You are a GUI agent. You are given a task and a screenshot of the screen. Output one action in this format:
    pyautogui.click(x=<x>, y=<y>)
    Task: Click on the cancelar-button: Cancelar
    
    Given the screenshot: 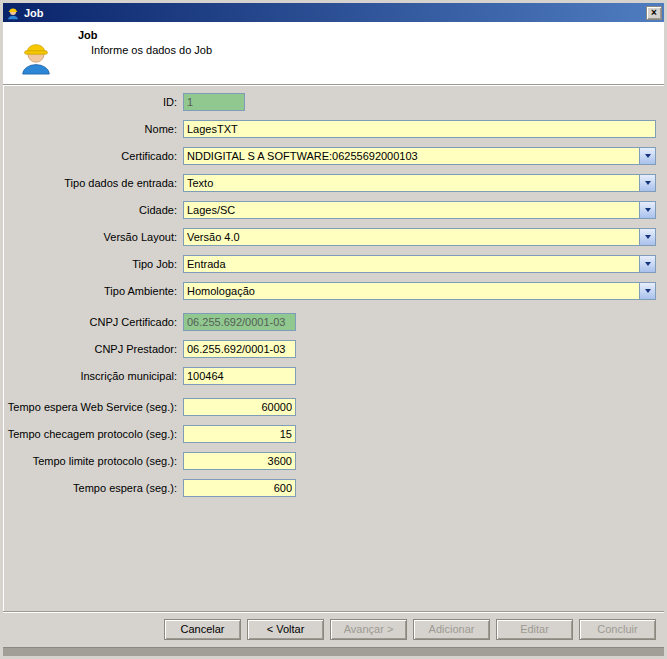 What is the action you would take?
    pyautogui.click(x=202, y=630)
    